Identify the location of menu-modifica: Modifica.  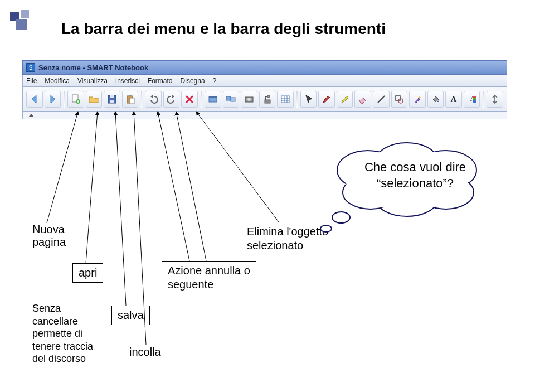
(57, 81).